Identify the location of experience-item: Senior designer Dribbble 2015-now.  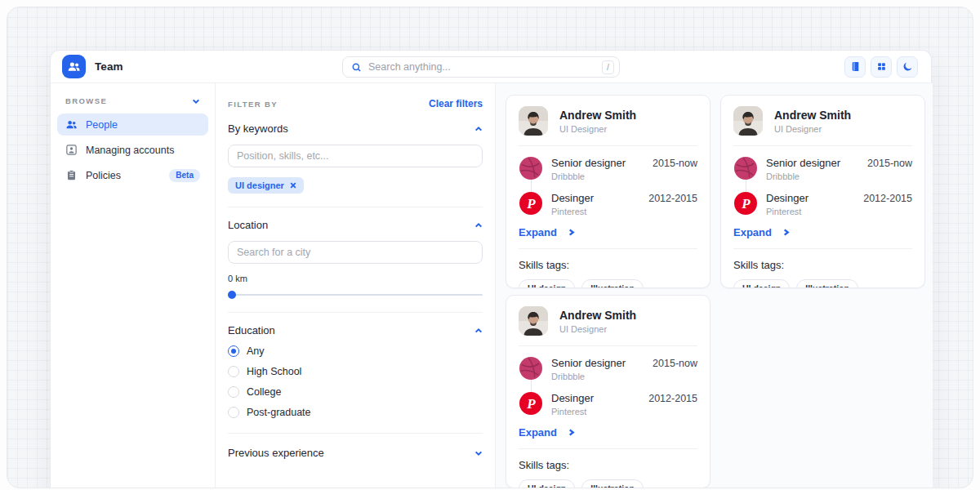
(608, 369).